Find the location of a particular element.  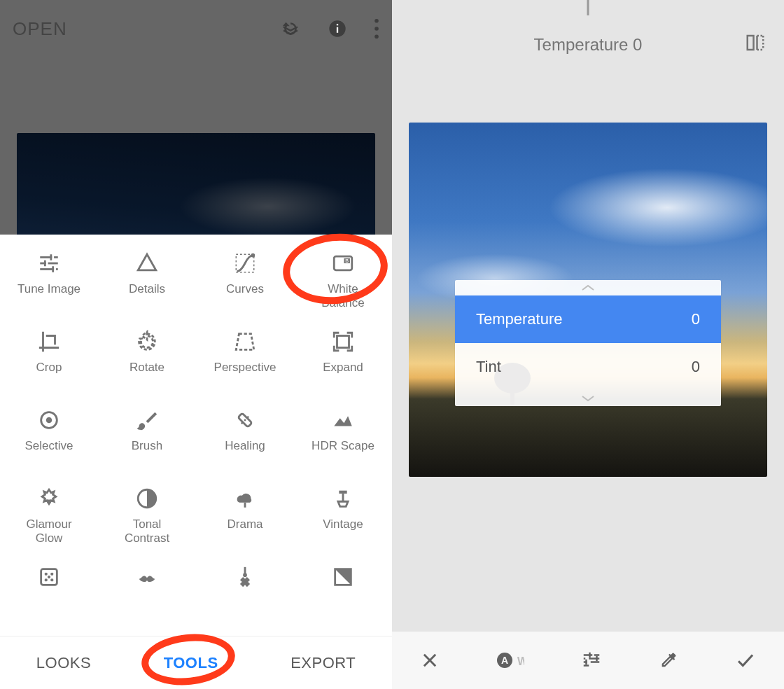

top-bar: OPEN is located at coordinates (196, 29).